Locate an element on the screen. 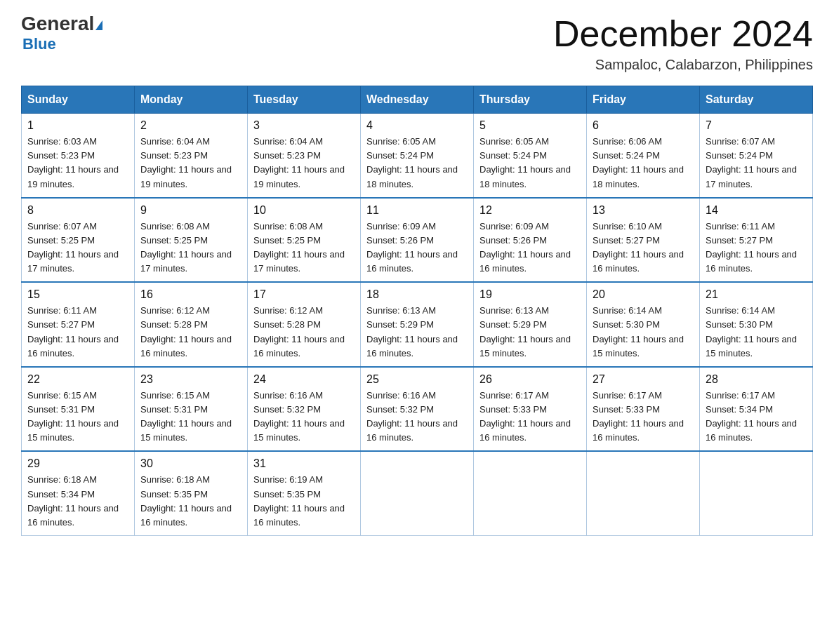 This screenshot has height=644, width=834. header-thursday: Thursday is located at coordinates (531, 100).